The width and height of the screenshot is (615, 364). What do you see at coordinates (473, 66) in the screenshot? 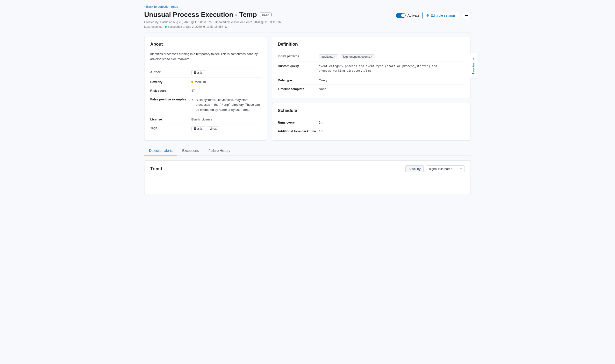
I see `timeline-sidebar: ‹ Timeline` at bounding box center [473, 66].